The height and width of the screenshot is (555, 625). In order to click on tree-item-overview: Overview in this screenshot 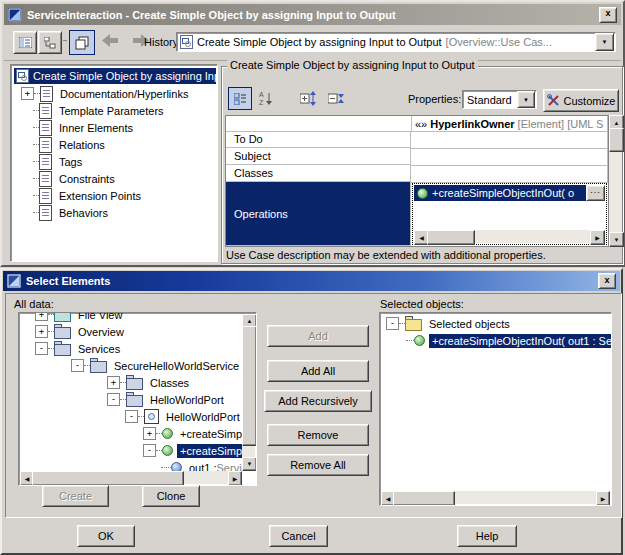, I will do `click(81, 332)`.